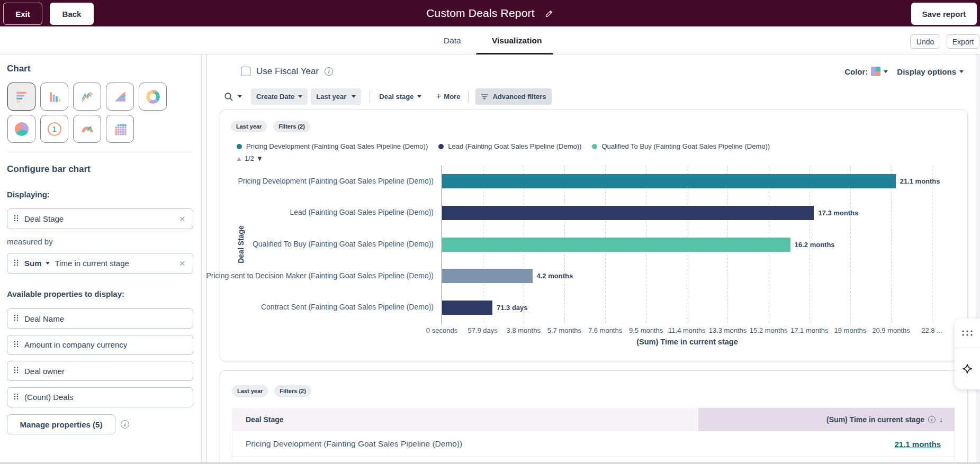 Image resolution: width=980 pixels, height=464 pixels. What do you see at coordinates (681, 146) in the screenshot?
I see `legend-item: Qualified To Buy (Fainting Goat Sales Pi…` at bounding box center [681, 146].